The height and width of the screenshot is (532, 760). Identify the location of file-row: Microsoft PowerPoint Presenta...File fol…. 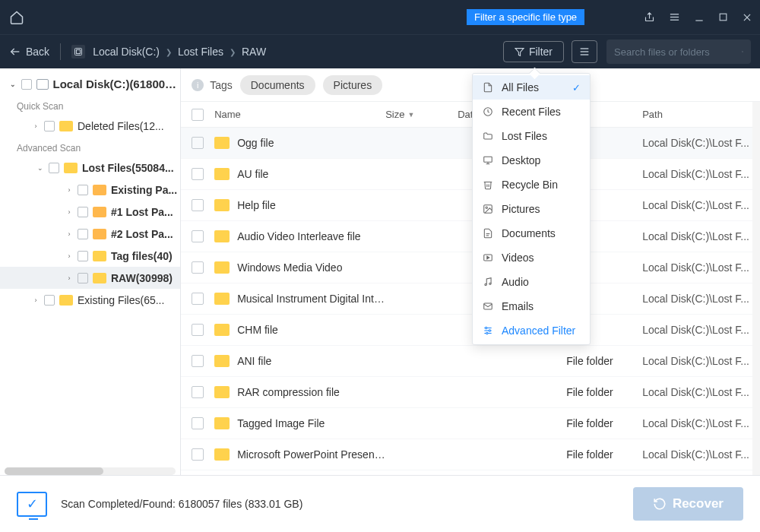
(470, 454).